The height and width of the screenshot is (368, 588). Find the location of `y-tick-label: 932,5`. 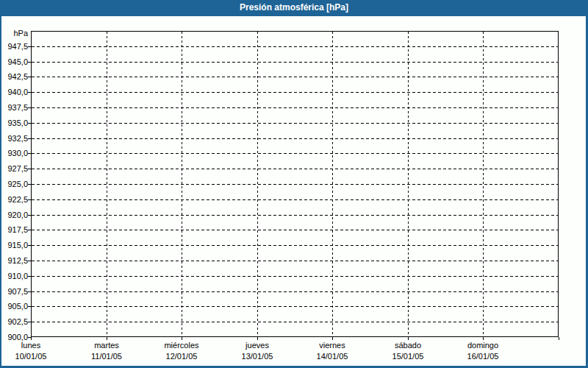

y-tick-label: 932,5 is located at coordinates (15, 138).